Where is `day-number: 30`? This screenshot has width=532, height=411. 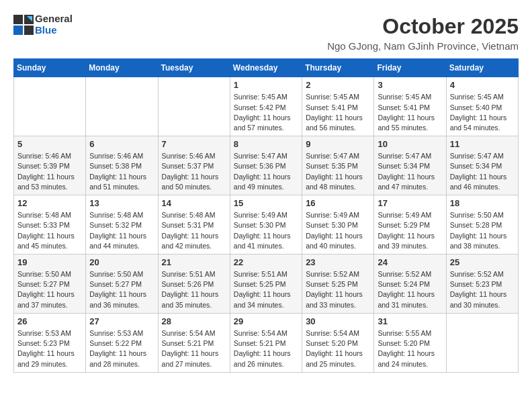
day-number: 30 is located at coordinates (338, 321).